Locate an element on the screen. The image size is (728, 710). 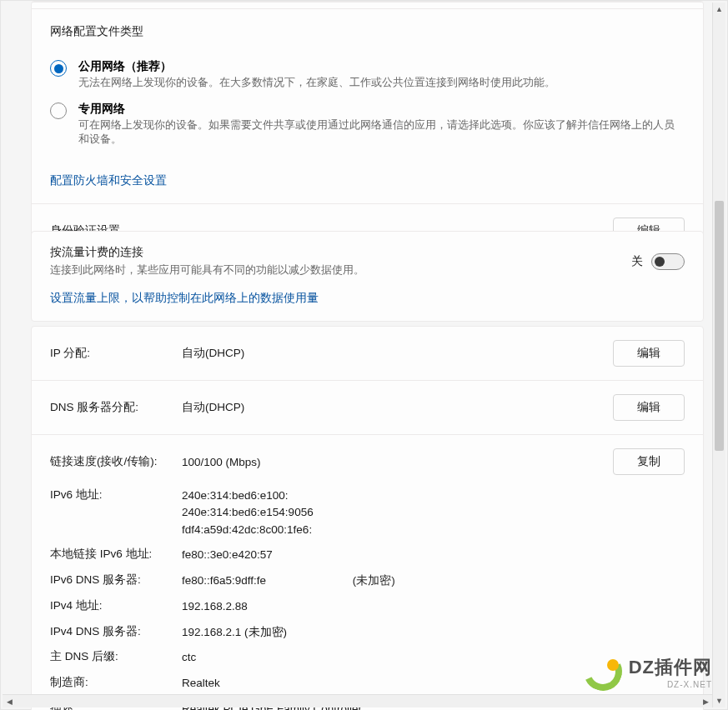
ipv6-dns-enc: (未加密) is located at coordinates (374, 582).